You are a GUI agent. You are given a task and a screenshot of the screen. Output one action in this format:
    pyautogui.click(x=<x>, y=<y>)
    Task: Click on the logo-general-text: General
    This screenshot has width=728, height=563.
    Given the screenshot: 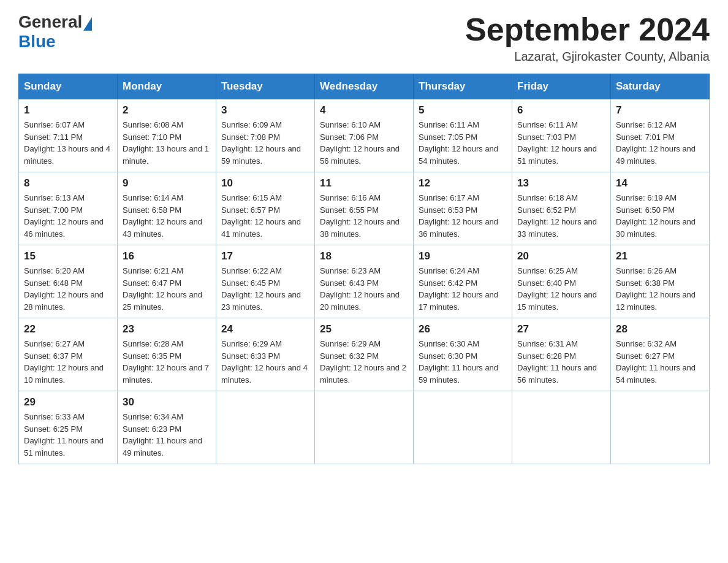 What is the action you would take?
    pyautogui.click(x=50, y=22)
    